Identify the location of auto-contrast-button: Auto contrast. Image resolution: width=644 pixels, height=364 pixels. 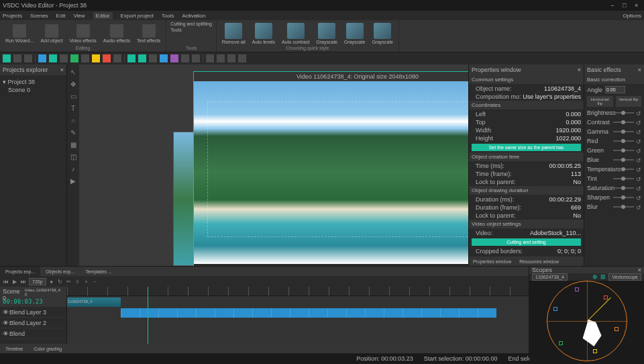
(295, 34).